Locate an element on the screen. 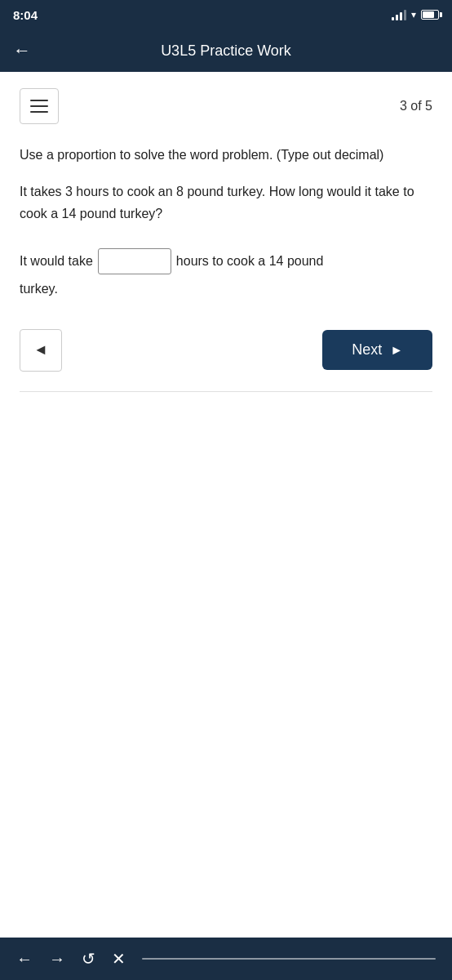 Image resolution: width=452 pixels, height=980 pixels. top-bar: 3 of 5 is located at coordinates (226, 106).